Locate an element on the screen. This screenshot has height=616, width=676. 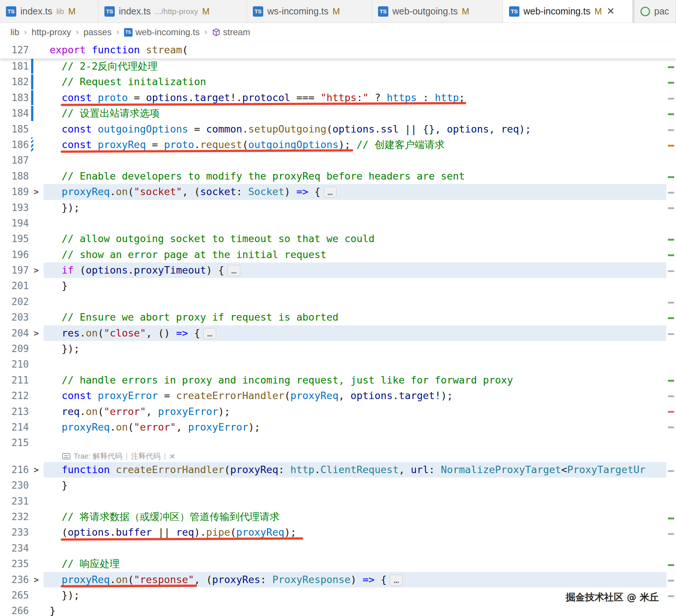
line-content: (options.buffer || req).pipe(proxyReq); is located at coordinates (355, 532).